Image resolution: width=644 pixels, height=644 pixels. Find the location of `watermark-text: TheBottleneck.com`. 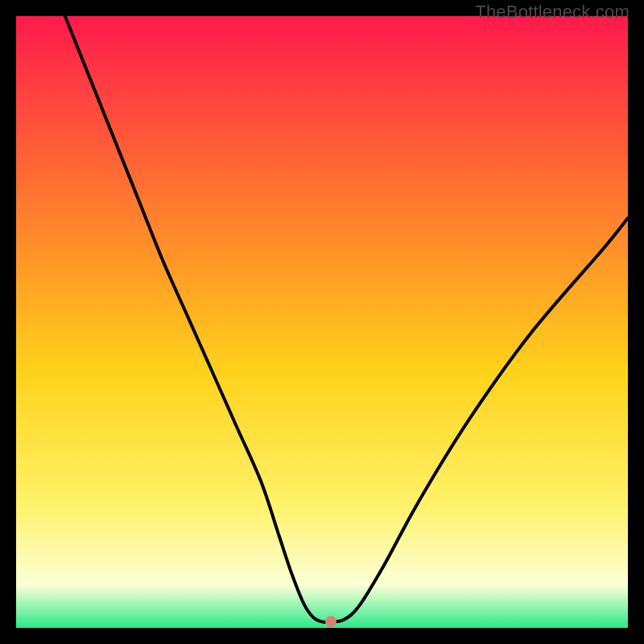

watermark-text: TheBottleneck.com is located at coordinates (552, 12).